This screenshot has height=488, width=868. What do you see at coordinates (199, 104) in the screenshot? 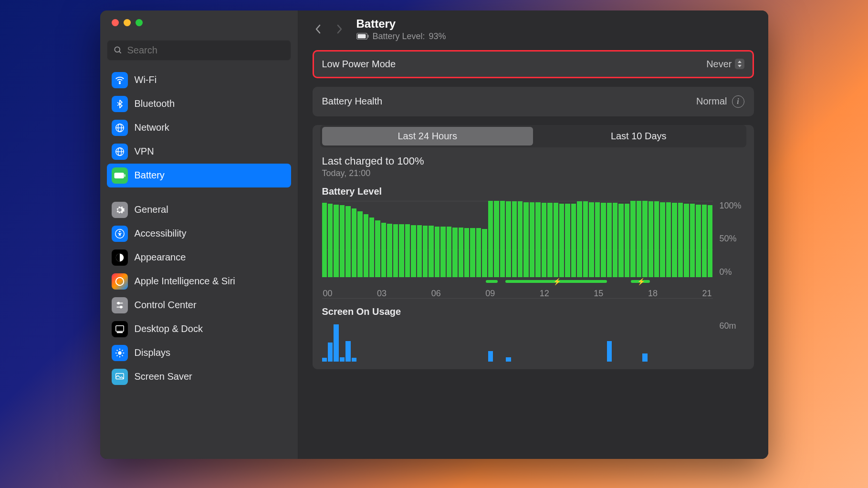
I see `sidebar-item-bluetooth: Bluetooth` at bounding box center [199, 104].